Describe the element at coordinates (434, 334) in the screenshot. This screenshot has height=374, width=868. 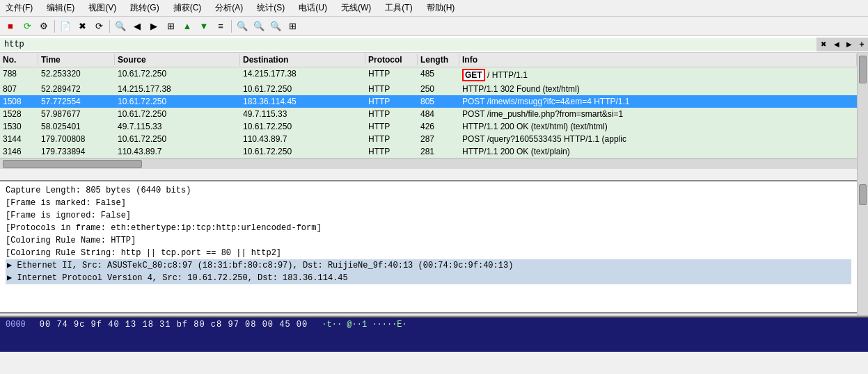
I see `hex-dump-pane: 0000 00 74 9c 9f 40 13 18 31 bf 80 c8 97…` at that location.